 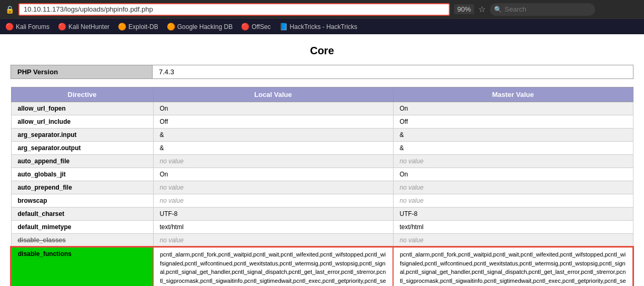 I want to click on directive-name-cell: auto_prepend_file, so click(x=82, y=188).